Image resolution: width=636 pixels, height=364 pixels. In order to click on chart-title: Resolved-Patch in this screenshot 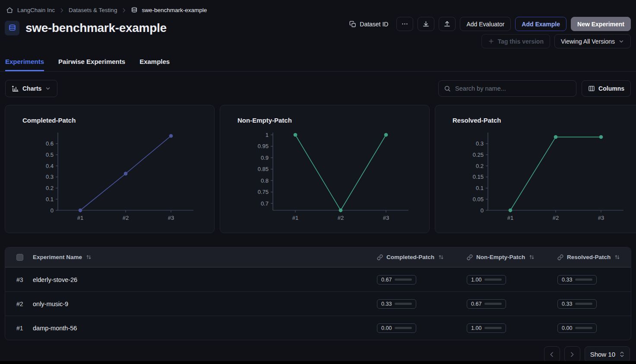, I will do `click(544, 120)`.